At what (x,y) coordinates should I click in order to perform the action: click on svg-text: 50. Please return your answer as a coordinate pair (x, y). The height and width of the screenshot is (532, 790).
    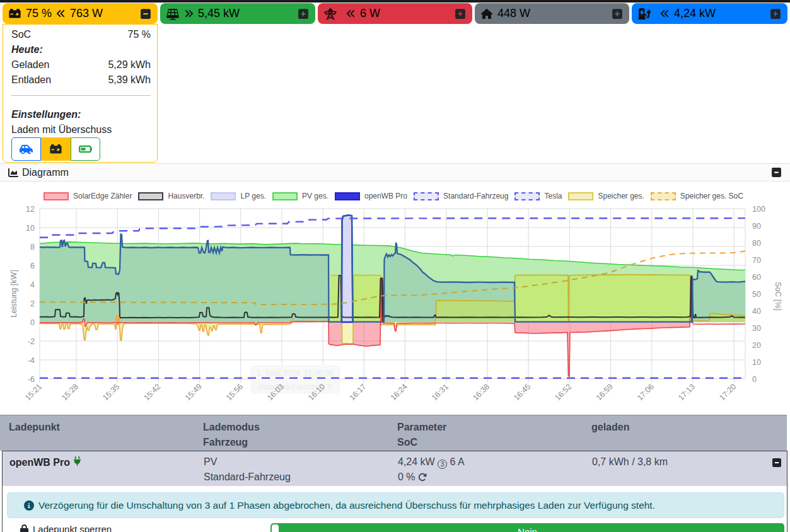
    Looking at the image, I should click on (757, 294).